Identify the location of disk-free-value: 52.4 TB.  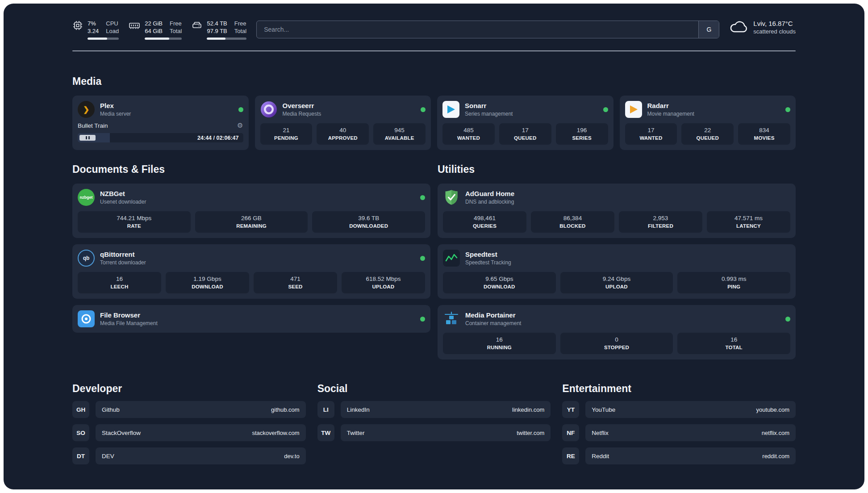
(217, 23).